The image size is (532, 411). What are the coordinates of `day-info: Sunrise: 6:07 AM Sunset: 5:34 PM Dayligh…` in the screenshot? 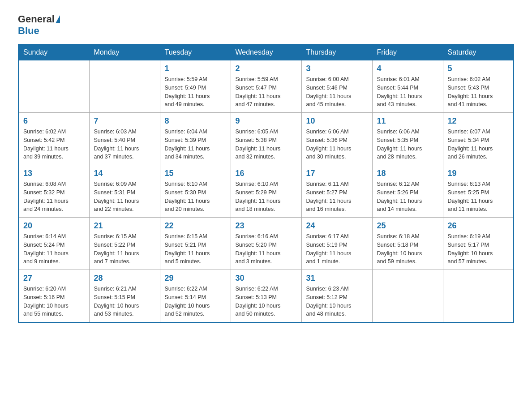 It's located at (478, 144).